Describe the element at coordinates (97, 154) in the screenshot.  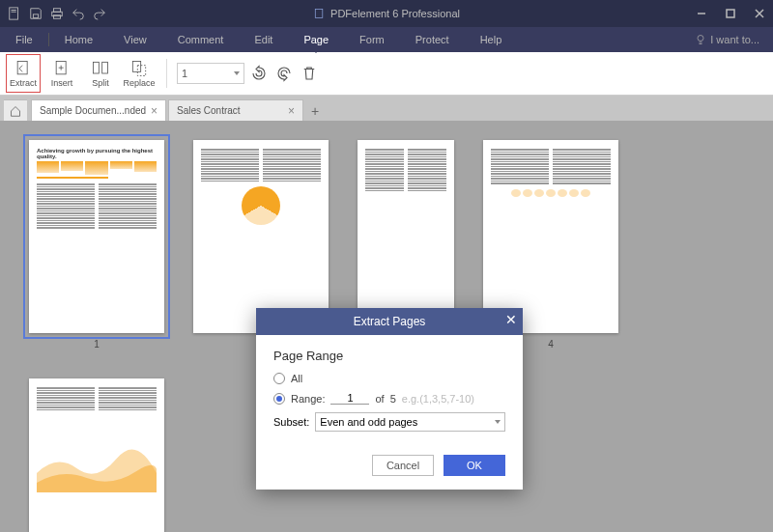
I see `thumb-1-title: Achieving growth by pursuing the highest…` at that location.